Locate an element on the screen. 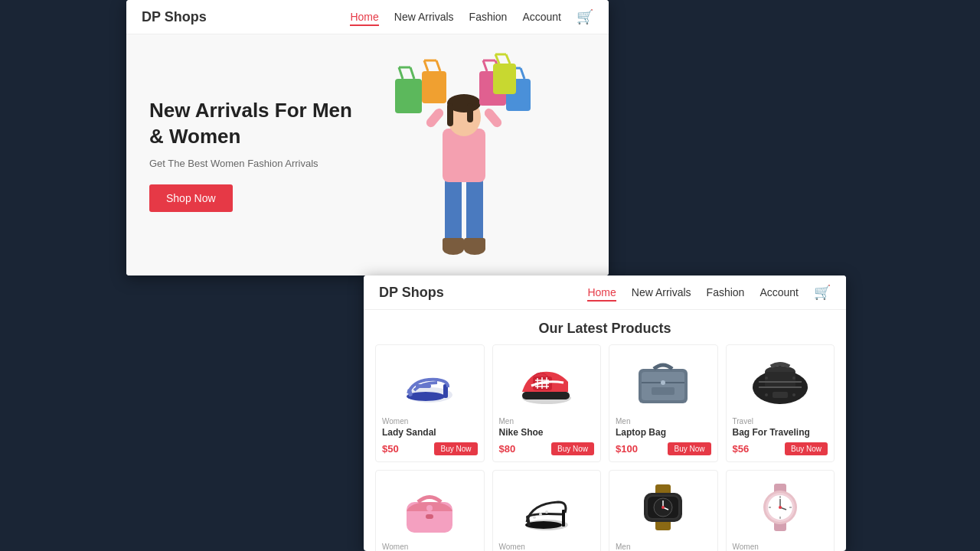  section-title: Our Latest Products is located at coordinates (605, 328).